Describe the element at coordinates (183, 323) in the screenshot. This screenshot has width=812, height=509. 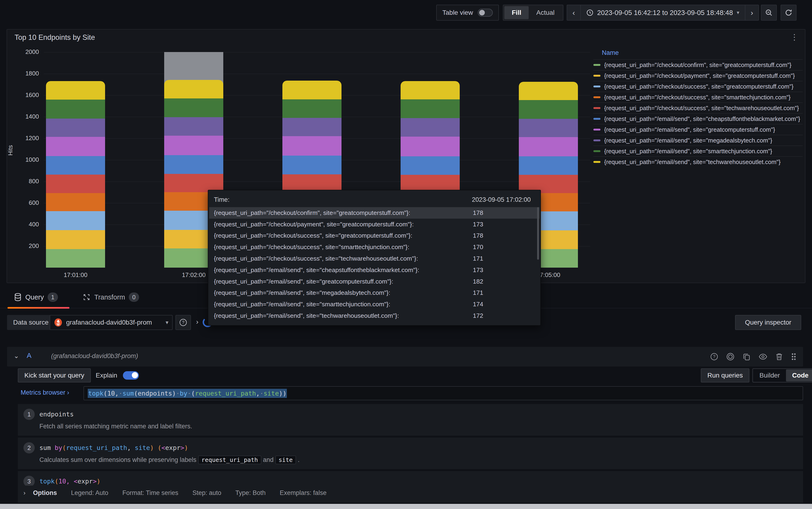
I see `datasource-help-button: ?` at that location.